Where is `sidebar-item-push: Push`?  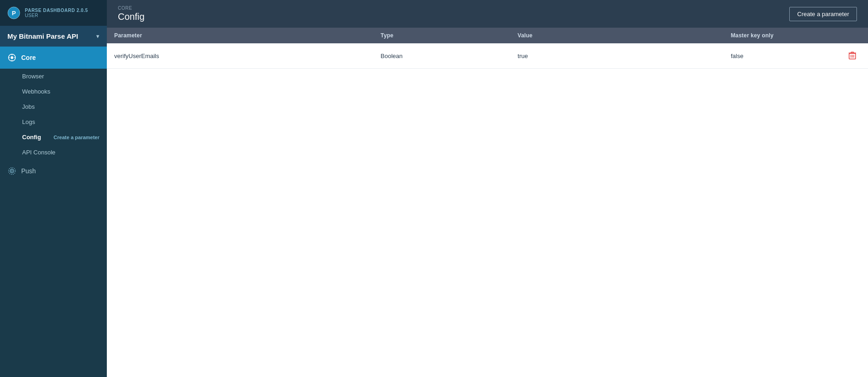 sidebar-item-push: Push is located at coordinates (53, 171).